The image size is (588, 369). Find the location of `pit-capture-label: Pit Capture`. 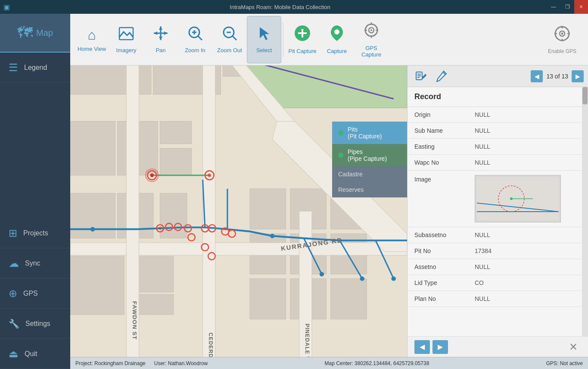

pit-capture-label: Pit Capture is located at coordinates (302, 51).